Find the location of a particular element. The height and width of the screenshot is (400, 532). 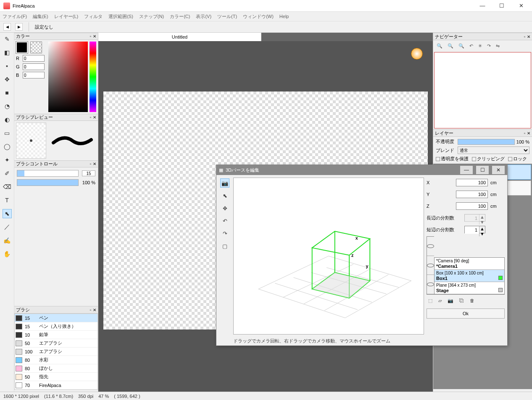

close-button: ✕ is located at coordinates (521, 6).